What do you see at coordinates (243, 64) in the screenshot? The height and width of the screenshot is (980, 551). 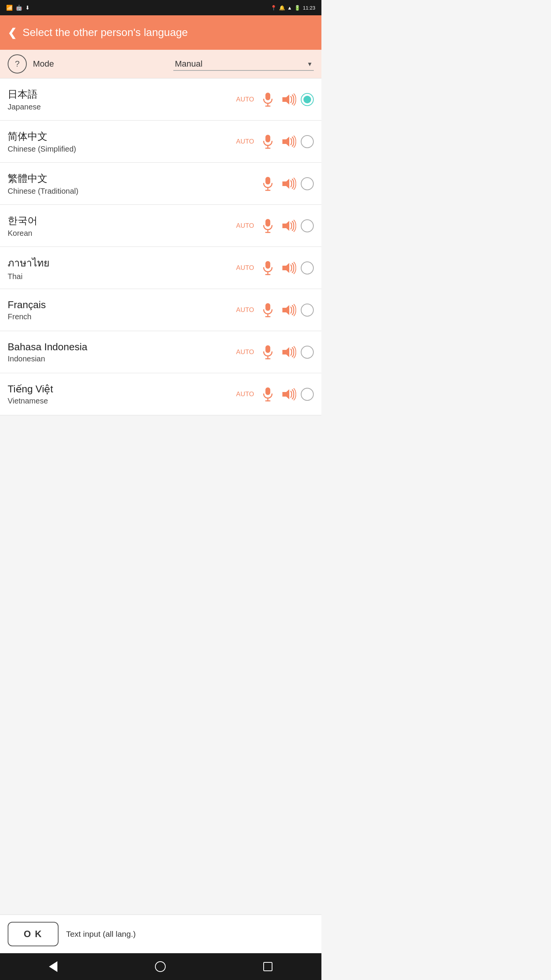 I see `mode-selector: Manual Auto ▾` at bounding box center [243, 64].